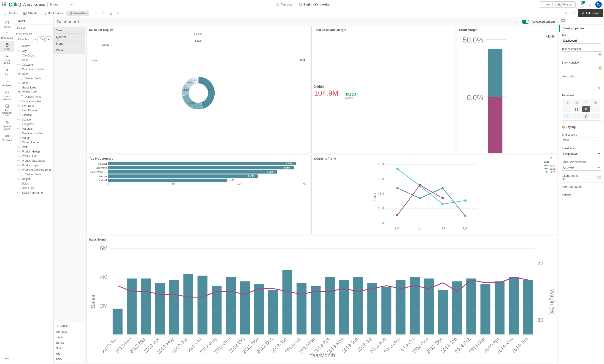 Image resolution: width=604 pixels, height=364 pixels. Describe the element at coordinates (581, 187) in the screenshot. I see `alternate-states-row: Alternate states` at that location.